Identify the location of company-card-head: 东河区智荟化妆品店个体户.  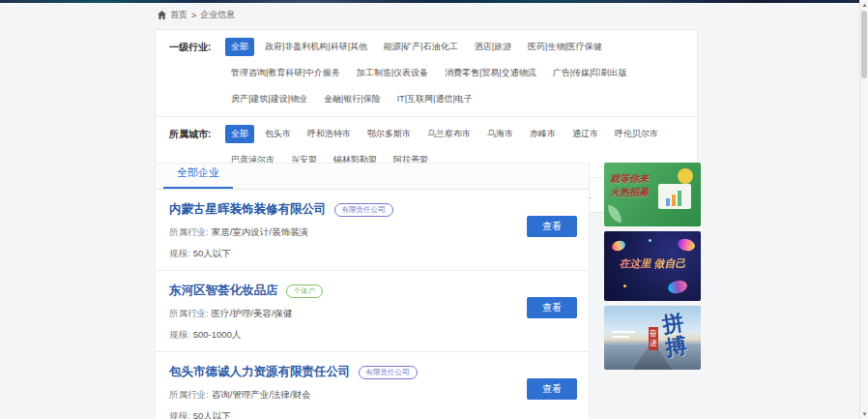
(372, 290).